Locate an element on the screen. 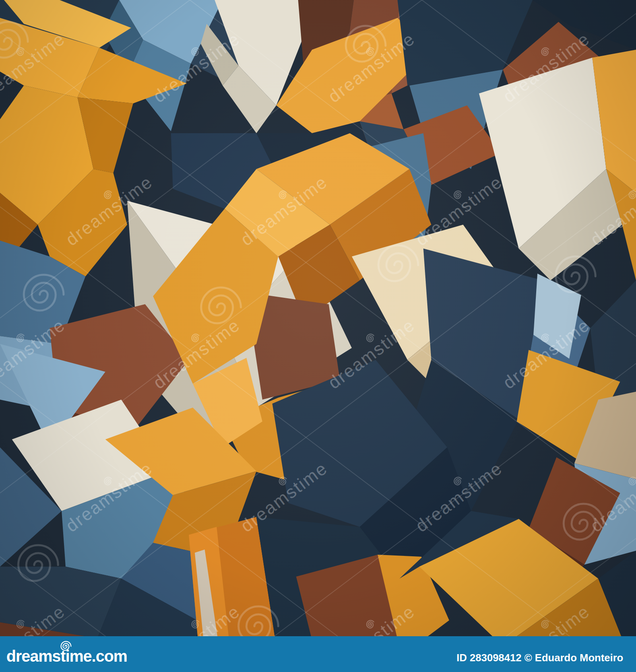 The image size is (636, 672). footer-bar: dreamstime.com ID 283098412 © Eduardo Mo… is located at coordinates (318, 654).